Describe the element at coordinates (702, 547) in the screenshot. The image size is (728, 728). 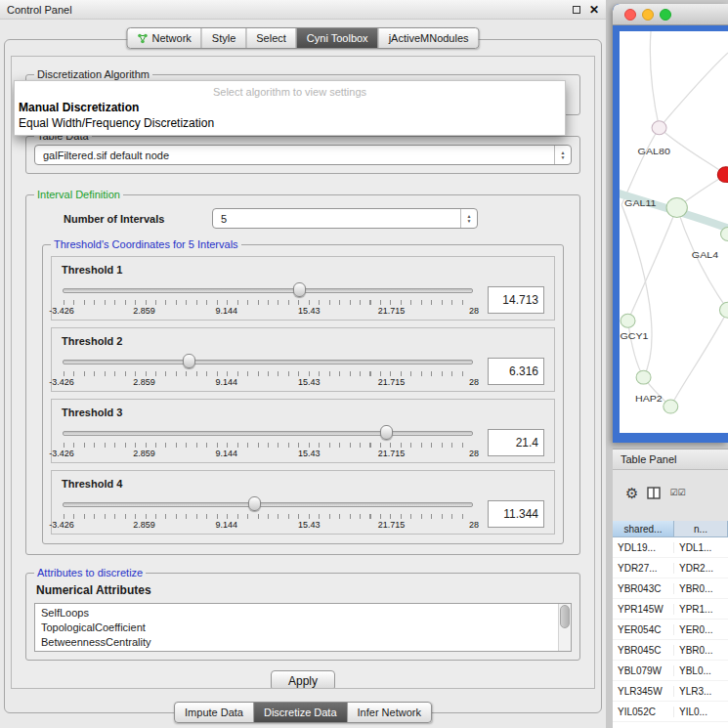
I see `cell: YDL1...` at that location.